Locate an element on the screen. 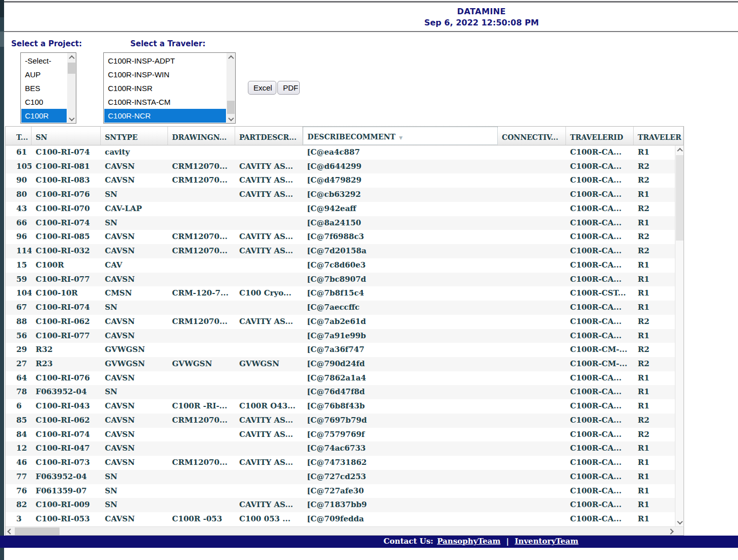 This screenshot has height=560, width=738. table-row: 29R32GVWGSN[C@7a36f747C100R-CM-...R2 is located at coordinates (340, 350).